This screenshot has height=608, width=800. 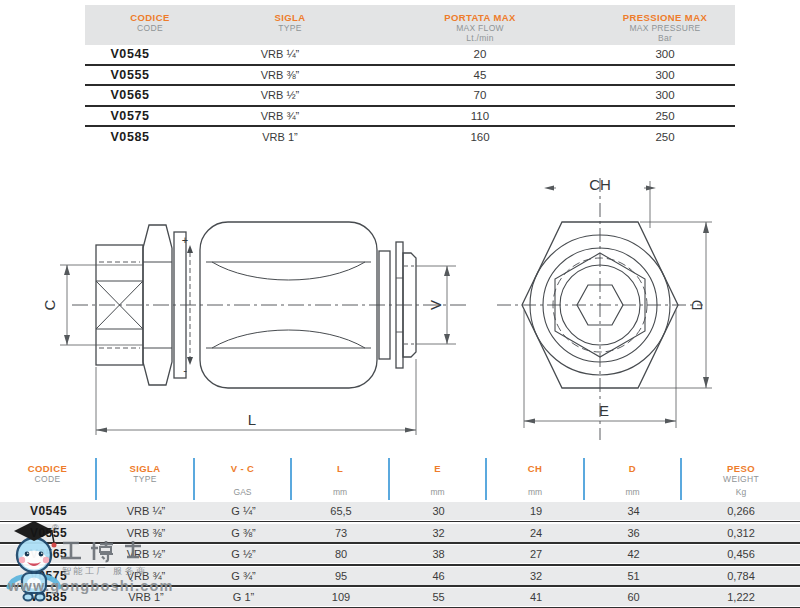 What do you see at coordinates (185, 240) in the screenshot?
I see `dim-plus: +` at bounding box center [185, 240].